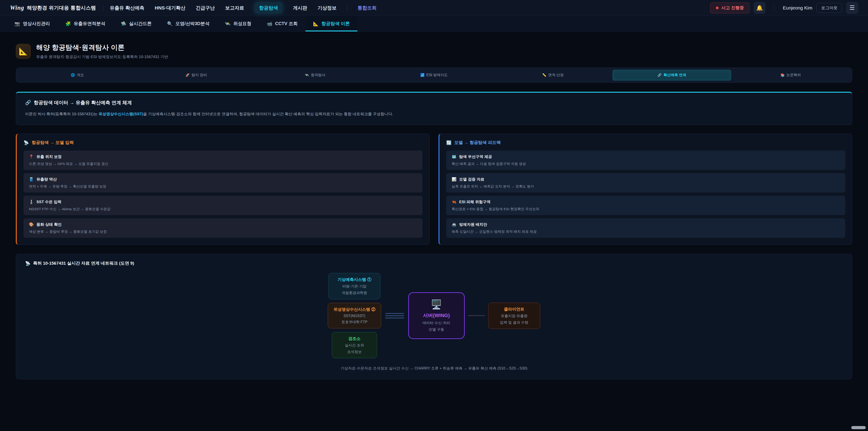 The width and height of the screenshot is (868, 431). I want to click on top-right-controls: 사고 진행중 🔔 Eunjeong Kim 로그아웃 ☰, so click(784, 8).